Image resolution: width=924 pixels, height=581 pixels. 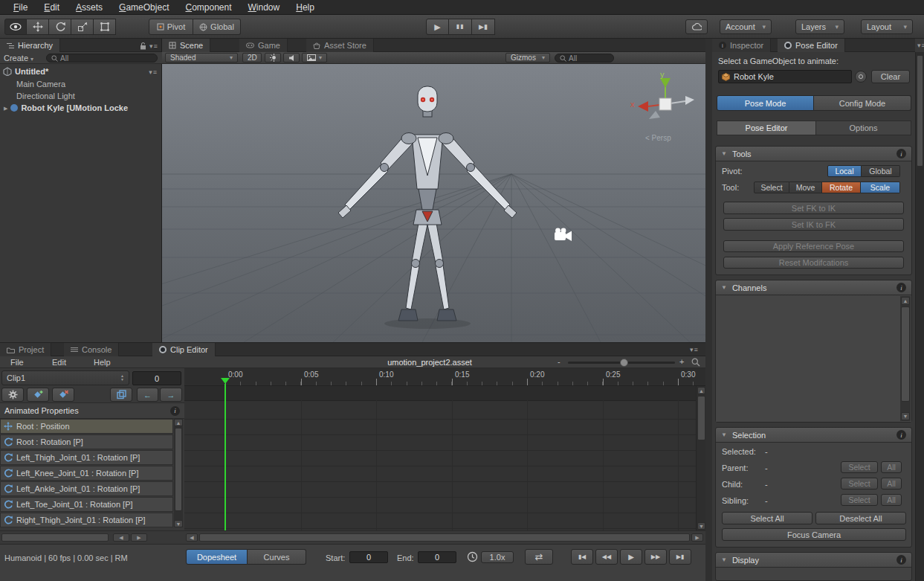 What do you see at coordinates (30, 45) in the screenshot?
I see `tab-hierarchy: Hierarchy` at bounding box center [30, 45].